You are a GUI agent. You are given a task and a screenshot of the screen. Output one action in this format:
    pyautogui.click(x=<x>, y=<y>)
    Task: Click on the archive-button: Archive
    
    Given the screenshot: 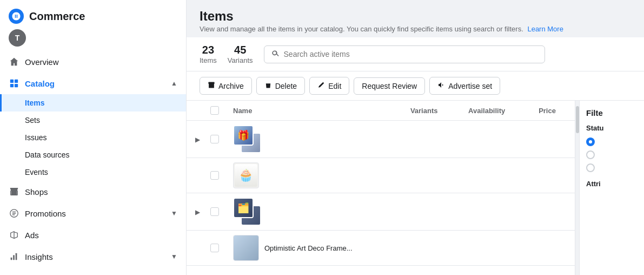 What is the action you would take?
    pyautogui.click(x=226, y=86)
    